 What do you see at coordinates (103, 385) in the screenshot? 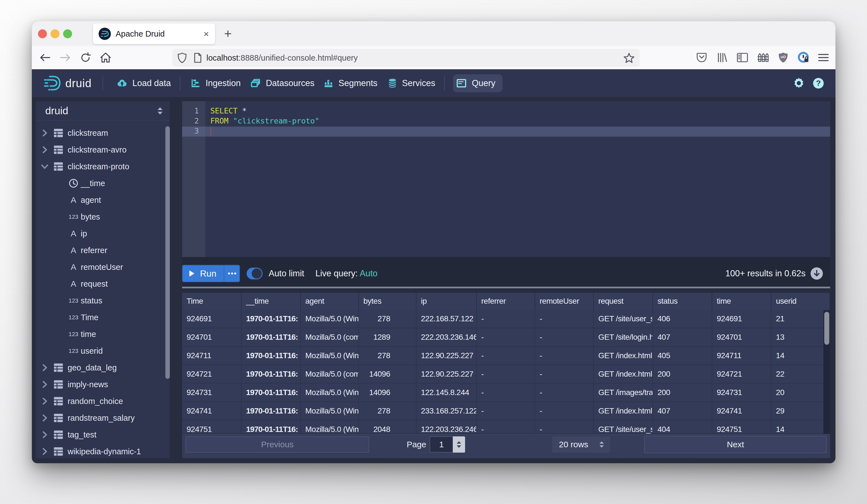
I see `tree-datasource-imply-news: imply-news` at bounding box center [103, 385].